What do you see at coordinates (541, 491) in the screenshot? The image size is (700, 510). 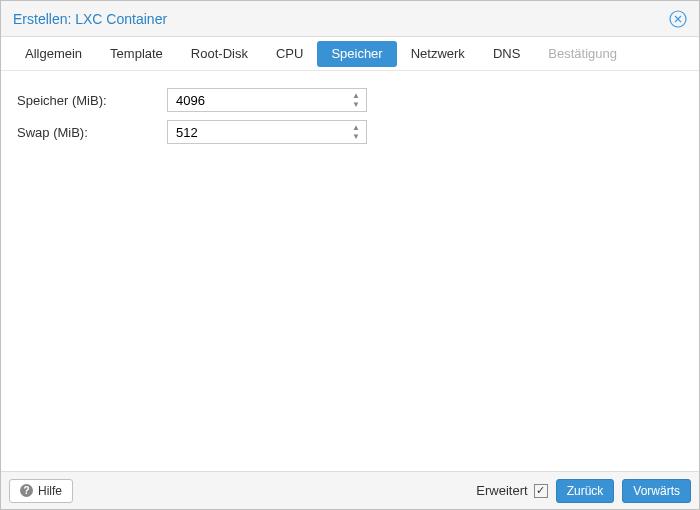 I see `advanced-checkbox: ✓` at bounding box center [541, 491].